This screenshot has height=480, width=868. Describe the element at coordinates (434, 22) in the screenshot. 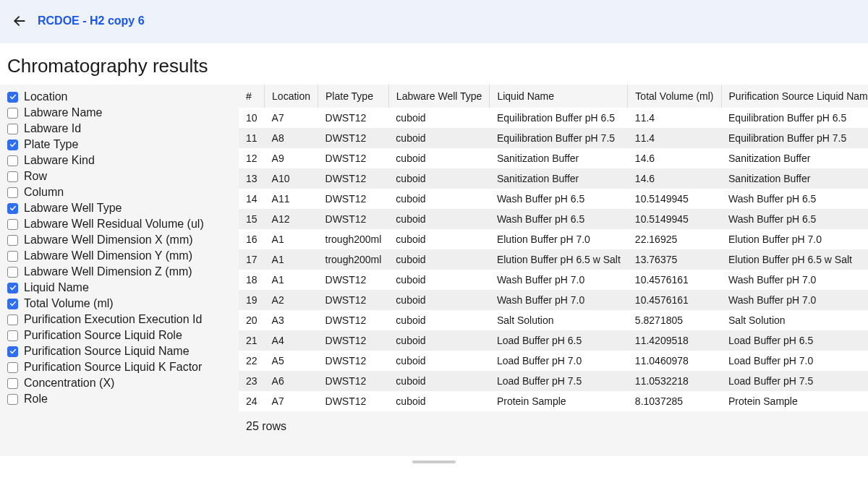

I see `header: RCDOE - H2 copy 6` at that location.